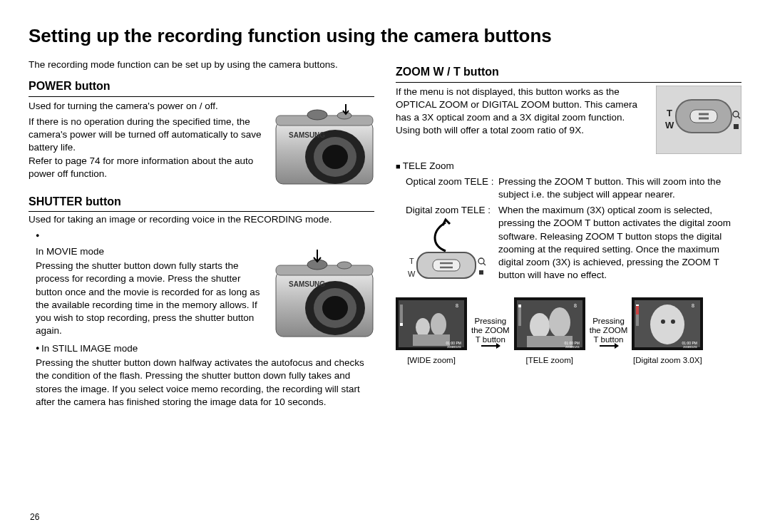 The width and height of the screenshot is (770, 532). What do you see at coordinates (452, 188) in the screenshot?
I see `optical-tele-label: Optical zoom TELE :` at bounding box center [452, 188].